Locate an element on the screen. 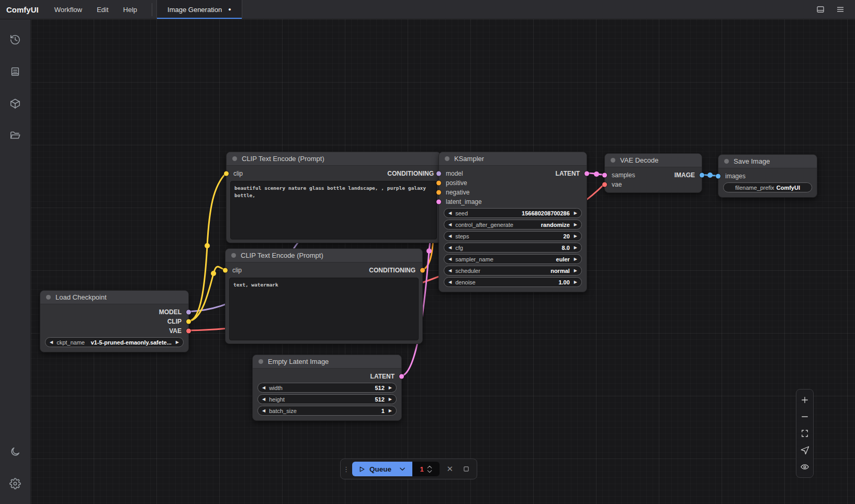  steps-widget: ◀ steps 20 ▶ is located at coordinates (513, 236).